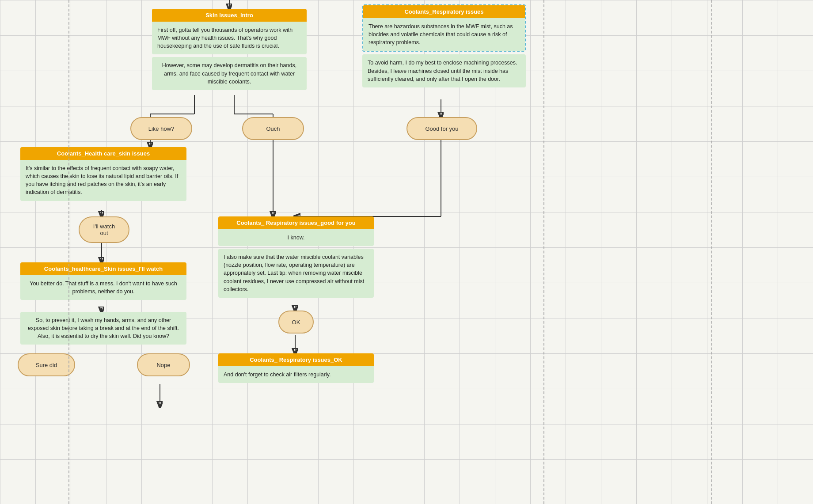  I want to click on like-how-bubble: Like how?, so click(161, 129).